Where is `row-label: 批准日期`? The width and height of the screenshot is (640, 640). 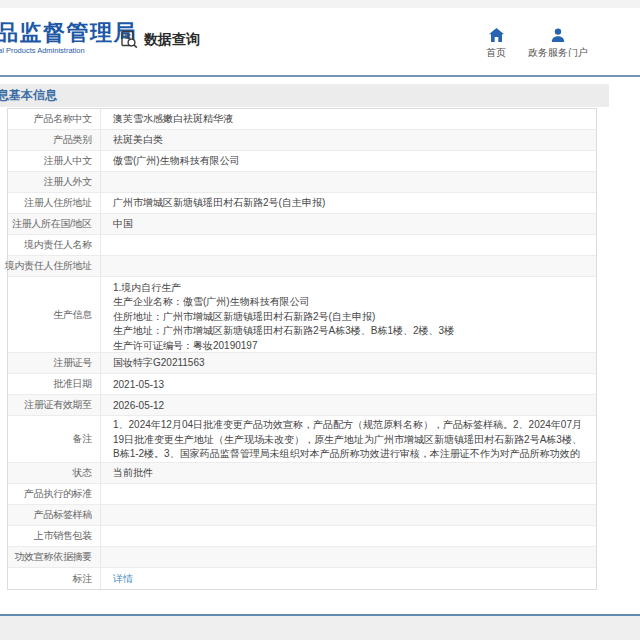
row-label: 批准日期 is located at coordinates (54, 384).